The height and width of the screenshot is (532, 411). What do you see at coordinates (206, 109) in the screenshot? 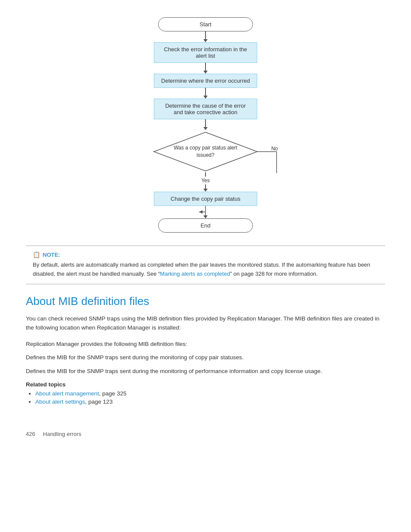
I see `determine-cause-node: Determine the cause of the error and tak…` at bounding box center [206, 109].